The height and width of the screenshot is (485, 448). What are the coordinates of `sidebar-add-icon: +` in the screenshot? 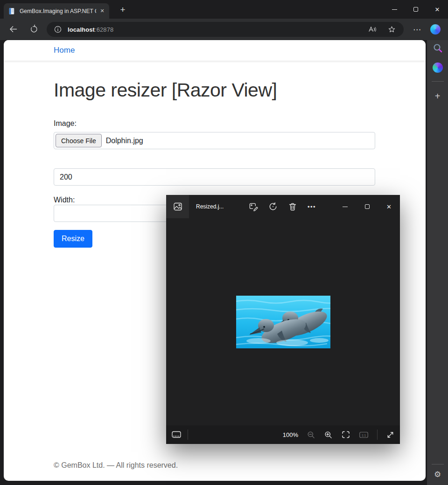 It's located at (438, 96).